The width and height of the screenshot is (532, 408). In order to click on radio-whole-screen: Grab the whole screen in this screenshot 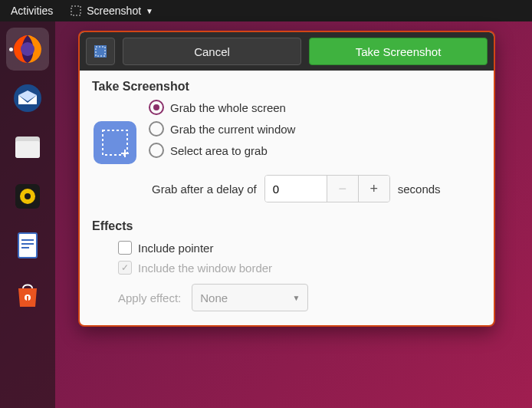, I will do `click(222, 107)`.